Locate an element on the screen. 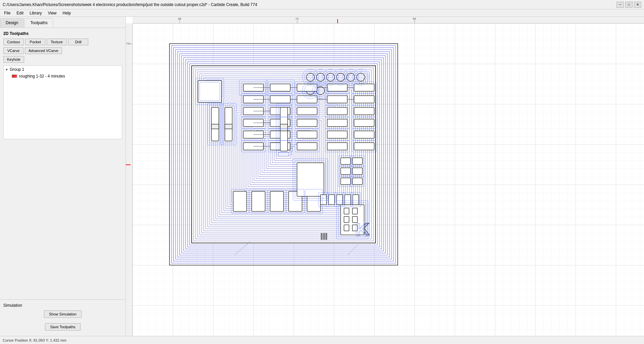 The width and height of the screenshot is (644, 344). show-simulation-button: Show Simulation is located at coordinates (63, 314).